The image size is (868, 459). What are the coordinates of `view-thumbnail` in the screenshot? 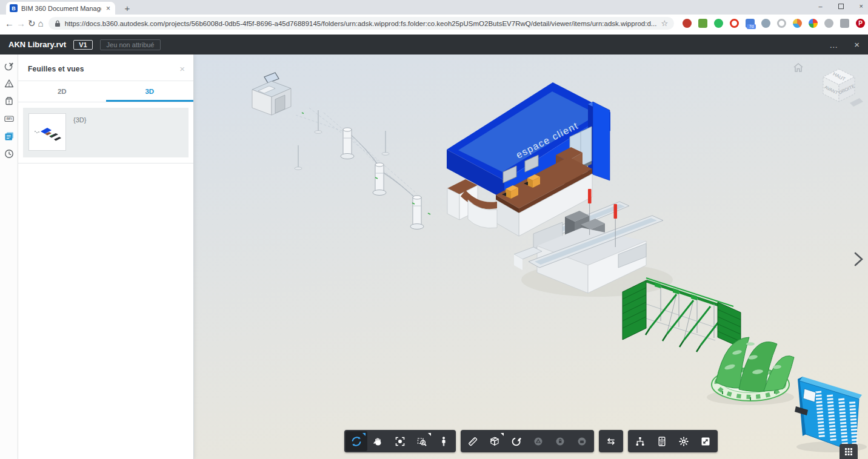 It's located at (47, 132).